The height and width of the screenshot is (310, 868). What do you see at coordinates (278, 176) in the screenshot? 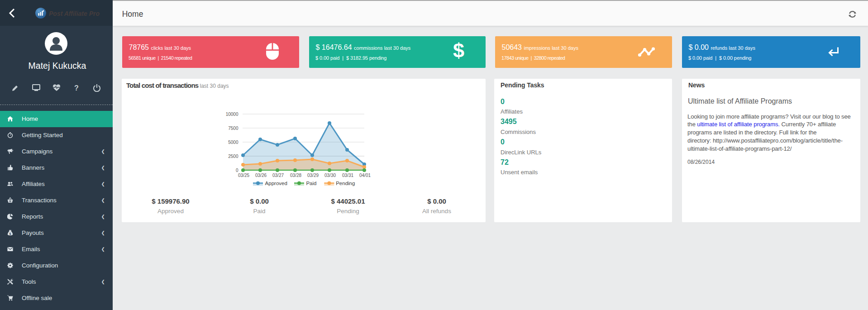
I see `svg-text: 03/27` at bounding box center [278, 176].